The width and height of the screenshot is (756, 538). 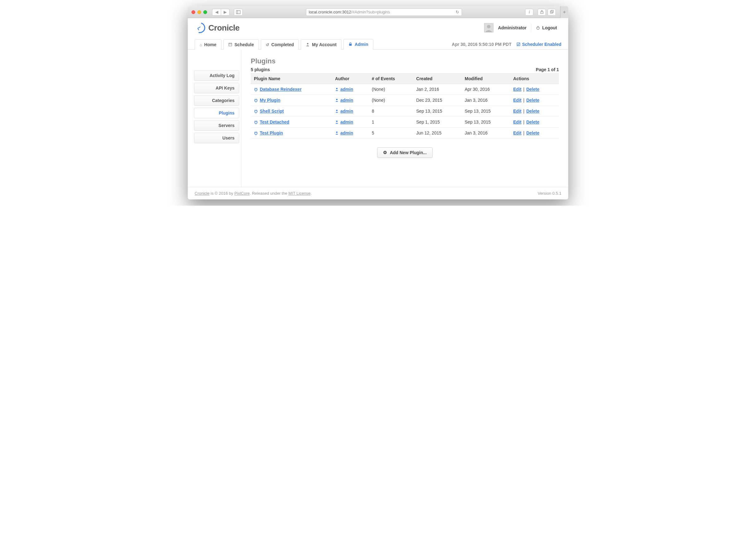 I want to click on scheduler-enabled-toggle: ☑ Scheduler Enabled, so click(x=539, y=44).